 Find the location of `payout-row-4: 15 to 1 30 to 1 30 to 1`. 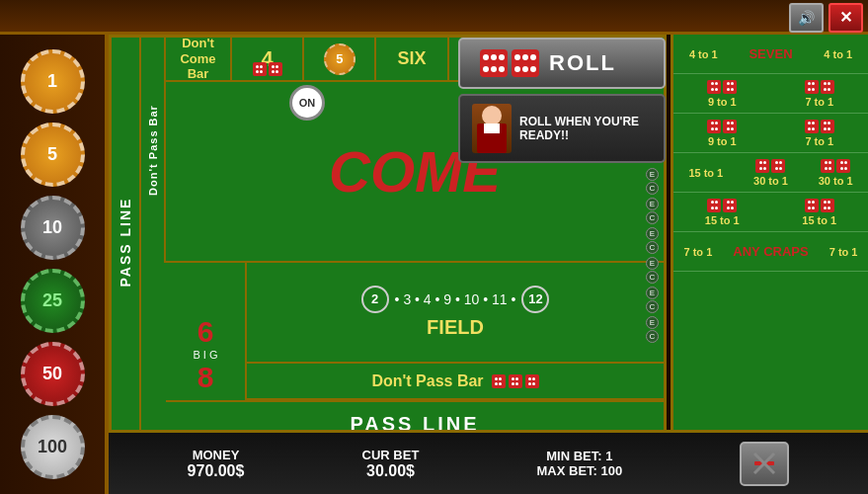

payout-row-4: 15 to 1 30 to 1 30 to 1 is located at coordinates (770, 173).